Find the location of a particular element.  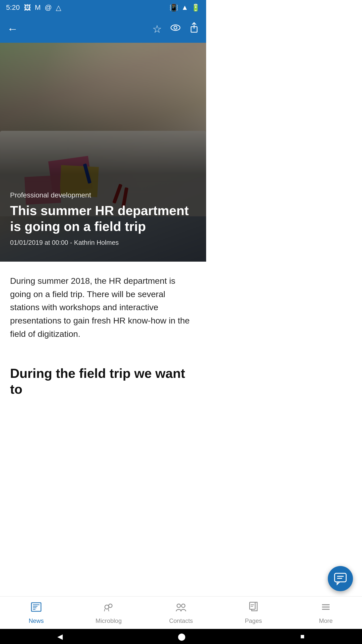

article-meta: 01/01/2019 at 00:00 - Kathrin Holmes is located at coordinates (103, 243).